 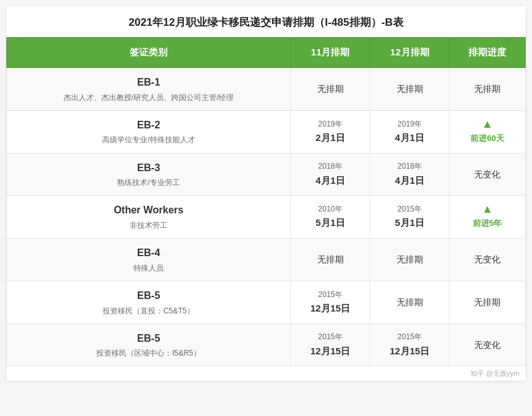 I want to click on watermark: 知乎 @无敌yym, so click(x=266, y=374).